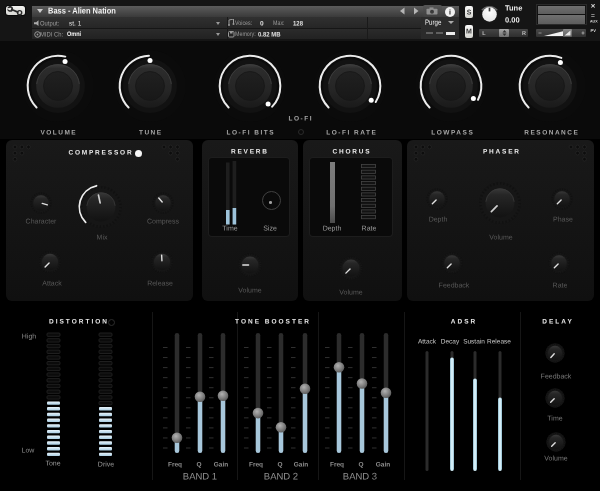  Describe the element at coordinates (594, 30) in the screenshot. I see `svg-text: PV` at that location.